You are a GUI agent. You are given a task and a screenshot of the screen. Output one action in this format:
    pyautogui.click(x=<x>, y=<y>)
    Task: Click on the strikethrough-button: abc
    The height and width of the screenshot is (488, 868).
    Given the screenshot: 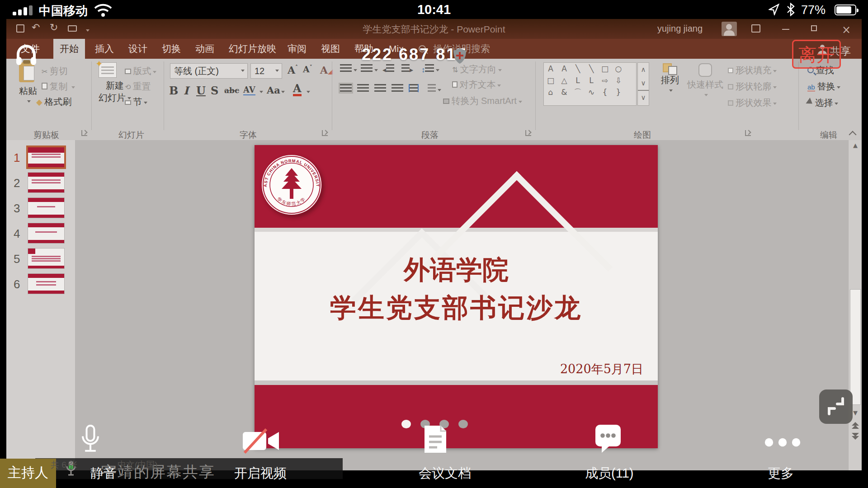 What is the action you would take?
    pyautogui.click(x=231, y=90)
    